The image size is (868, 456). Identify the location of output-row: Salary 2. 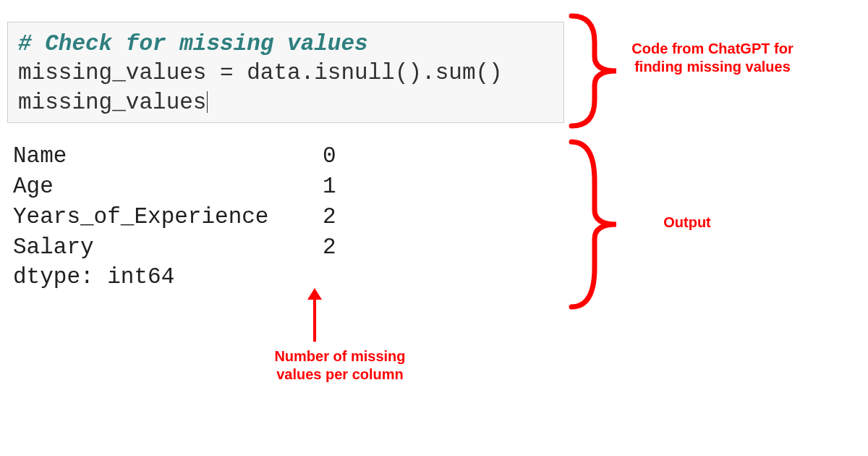
(175, 248).